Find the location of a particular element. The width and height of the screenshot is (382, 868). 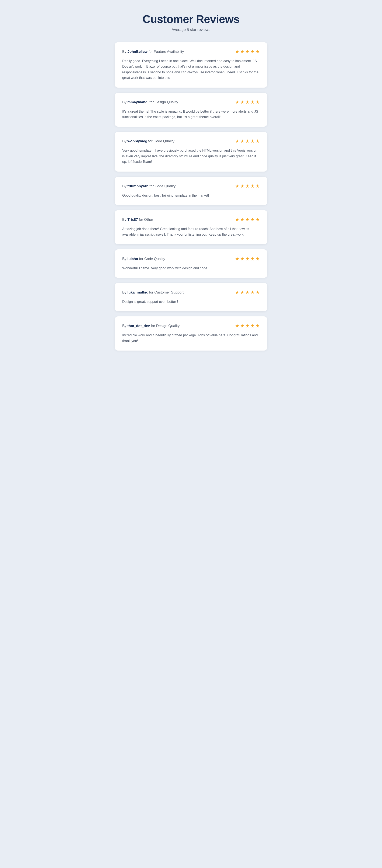

review-header: By lulcho for Code Quality ★★★★★ is located at coordinates (191, 259).